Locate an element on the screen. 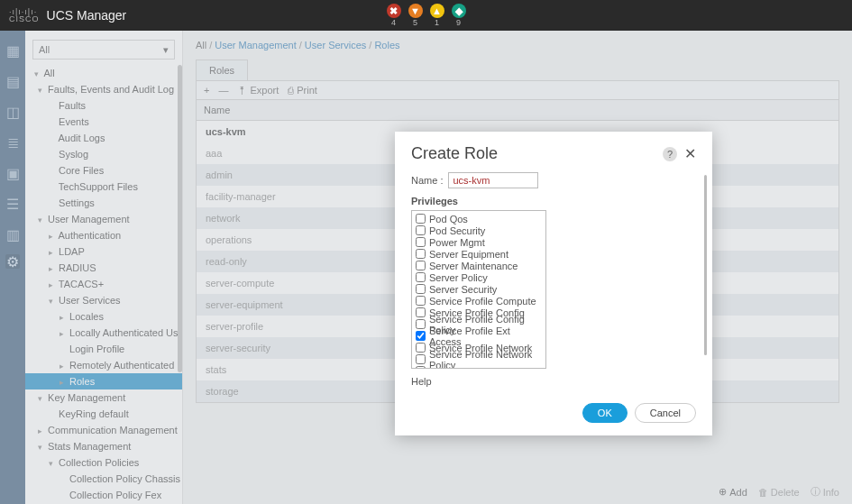 The height and width of the screenshot is (504, 852). privilege-row: Service Profile Network Policy is located at coordinates (479, 359).